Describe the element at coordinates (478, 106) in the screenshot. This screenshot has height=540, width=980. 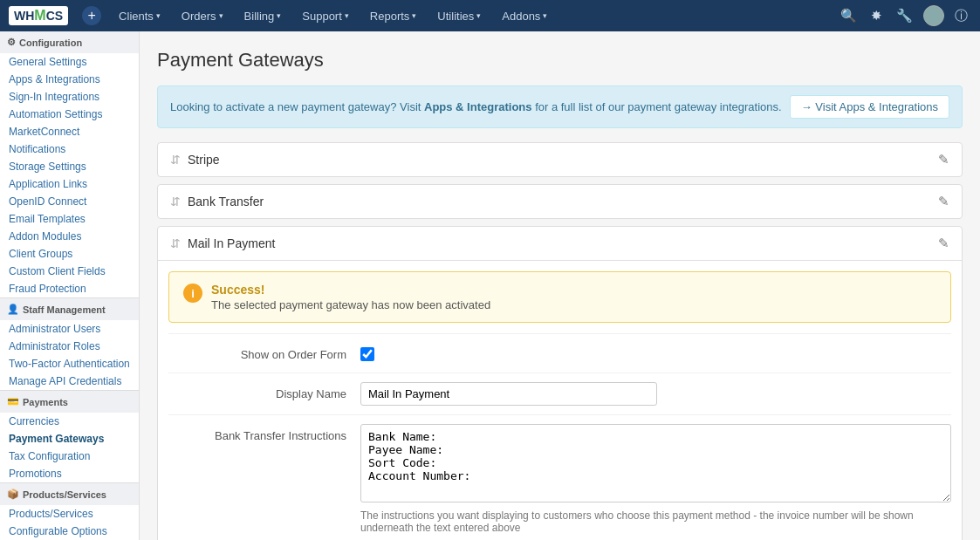
I see `apps-integrations-link: Apps & Integrations` at that location.